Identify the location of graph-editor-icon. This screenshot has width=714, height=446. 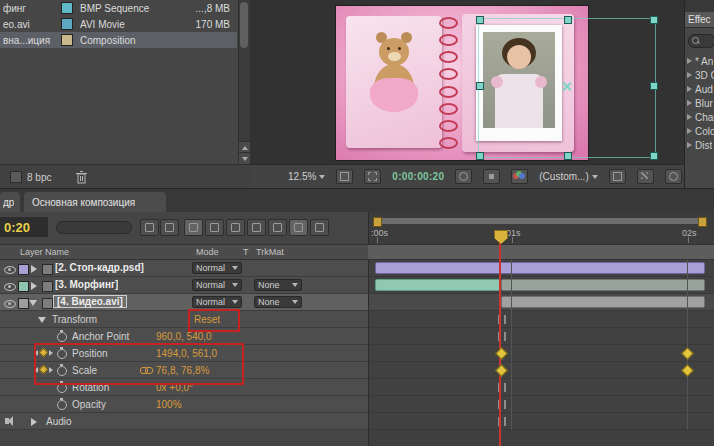
(320, 228).